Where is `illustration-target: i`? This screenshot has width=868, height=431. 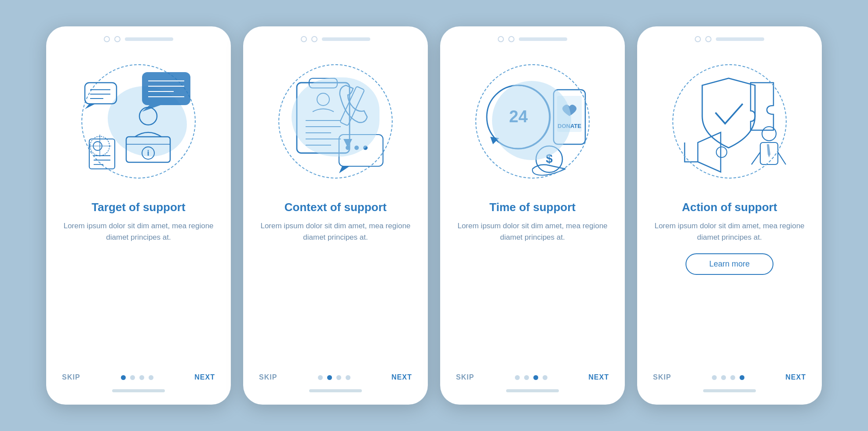 illustration-target: i is located at coordinates (139, 121).